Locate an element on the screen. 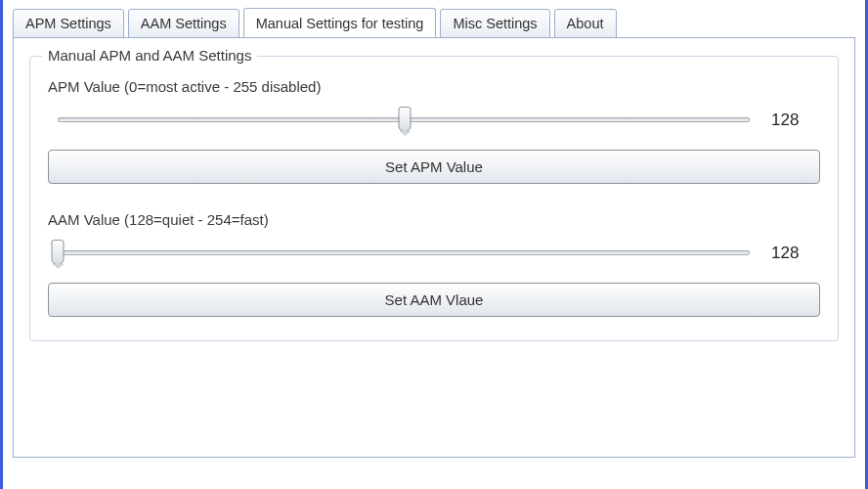  aam-label: AAM Value (128=quiet - 254=fast) is located at coordinates (434, 219).